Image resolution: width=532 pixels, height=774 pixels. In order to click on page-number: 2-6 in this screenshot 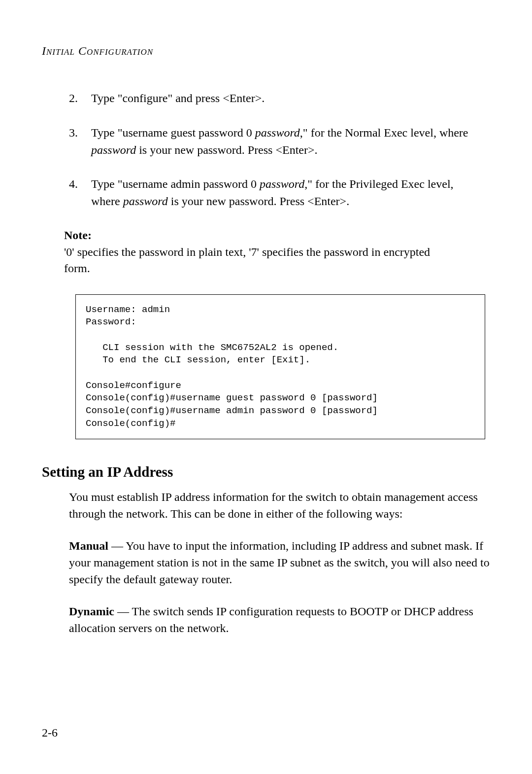, I will do `click(50, 733)`.